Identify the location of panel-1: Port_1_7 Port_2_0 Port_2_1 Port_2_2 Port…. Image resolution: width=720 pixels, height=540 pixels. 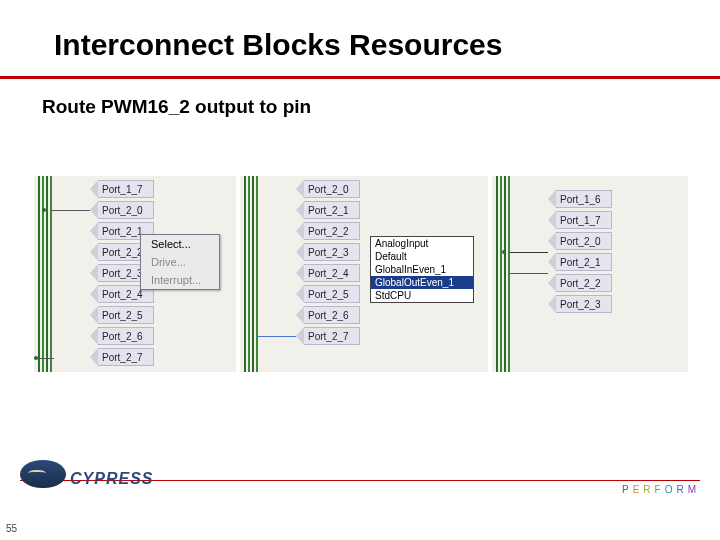
(135, 274).